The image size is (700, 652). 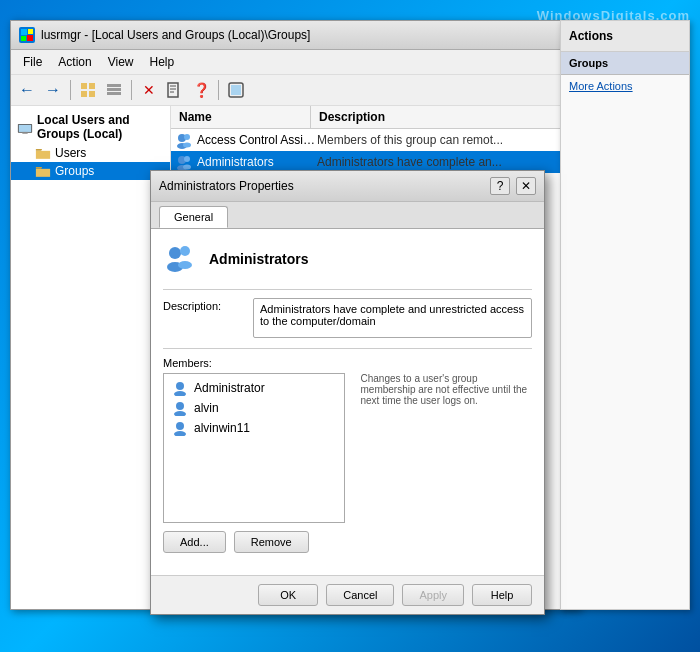 What do you see at coordinates (194, 542) in the screenshot?
I see `add-button: Add...` at bounding box center [194, 542].